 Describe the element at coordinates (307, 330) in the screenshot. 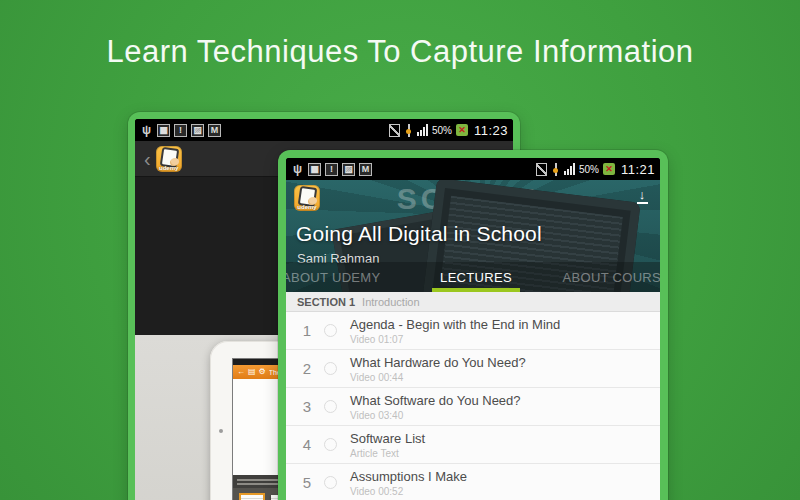

I see `lecture-number: 1` at that location.